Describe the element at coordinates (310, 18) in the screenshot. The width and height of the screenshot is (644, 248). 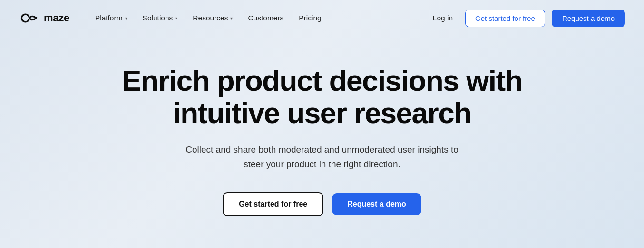
I see `nav-link-pricing: Pricing` at that location.